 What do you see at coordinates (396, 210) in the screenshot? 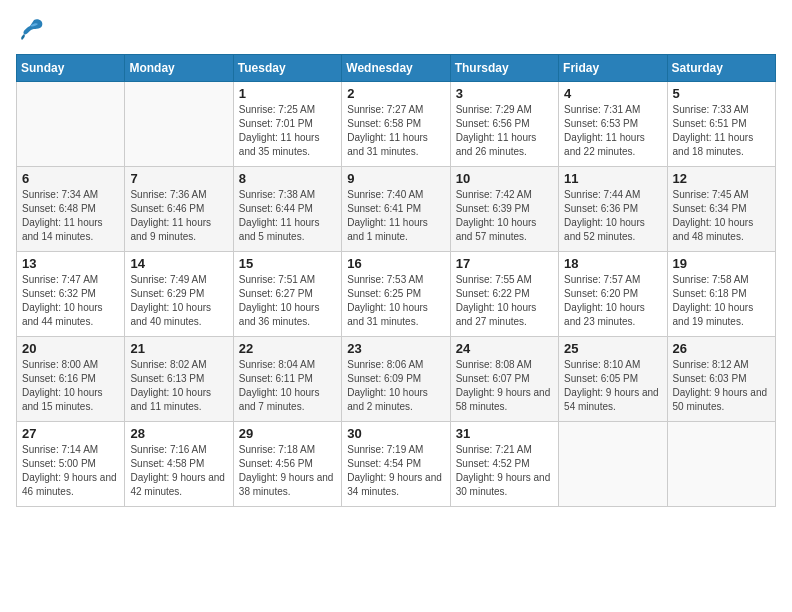
I see `calendar-week-row: 6Sunrise: 7:34 AM Sunset: 6:48 PM Daylig…` at bounding box center [396, 210].